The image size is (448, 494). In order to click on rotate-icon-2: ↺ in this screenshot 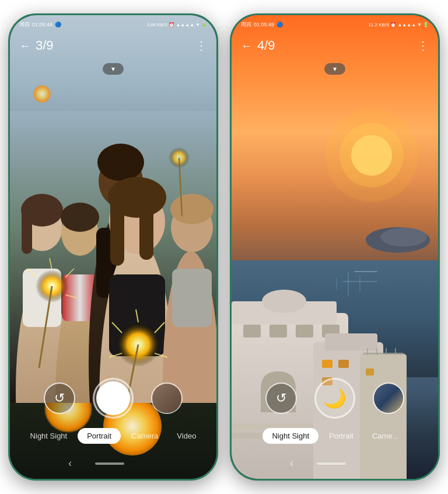, I will do `click(281, 398)`.